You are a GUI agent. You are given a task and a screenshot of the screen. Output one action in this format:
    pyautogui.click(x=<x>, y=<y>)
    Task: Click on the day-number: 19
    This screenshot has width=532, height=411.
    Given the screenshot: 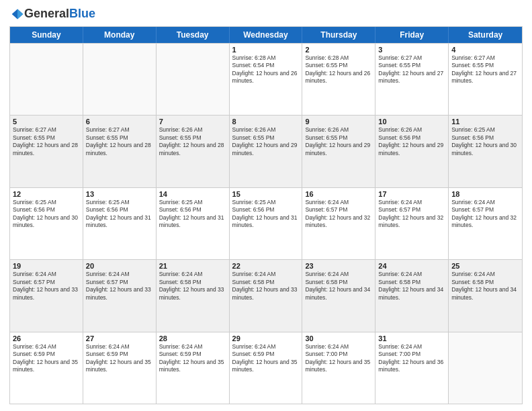 What is the action you would take?
    pyautogui.click(x=46, y=266)
    